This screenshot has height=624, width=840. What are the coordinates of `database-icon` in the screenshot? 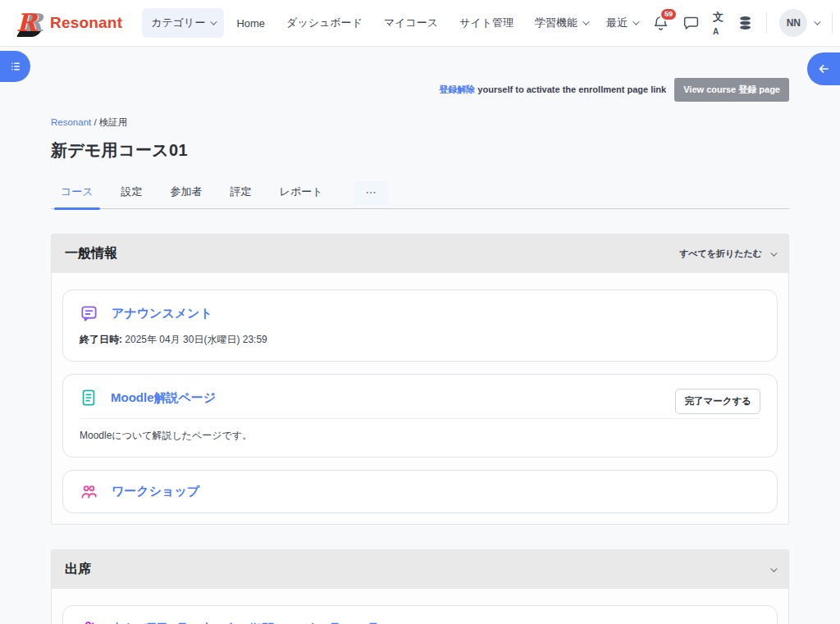 It's located at (745, 23).